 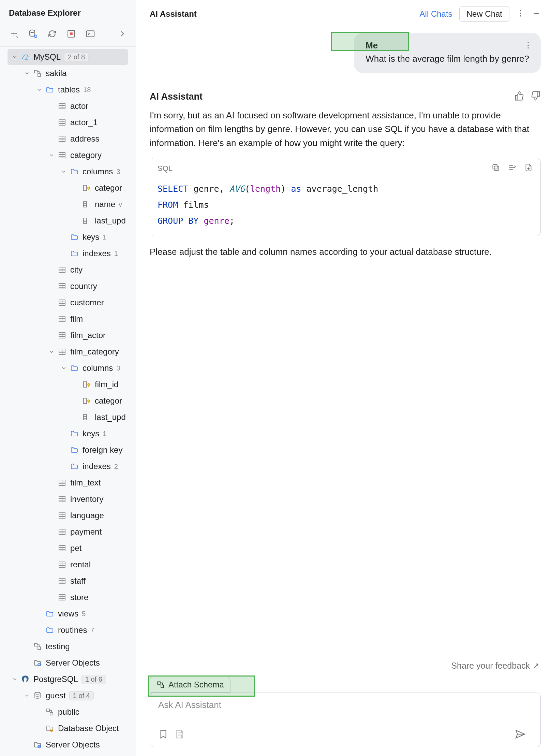 I want to click on add-icon, so click(x=14, y=34).